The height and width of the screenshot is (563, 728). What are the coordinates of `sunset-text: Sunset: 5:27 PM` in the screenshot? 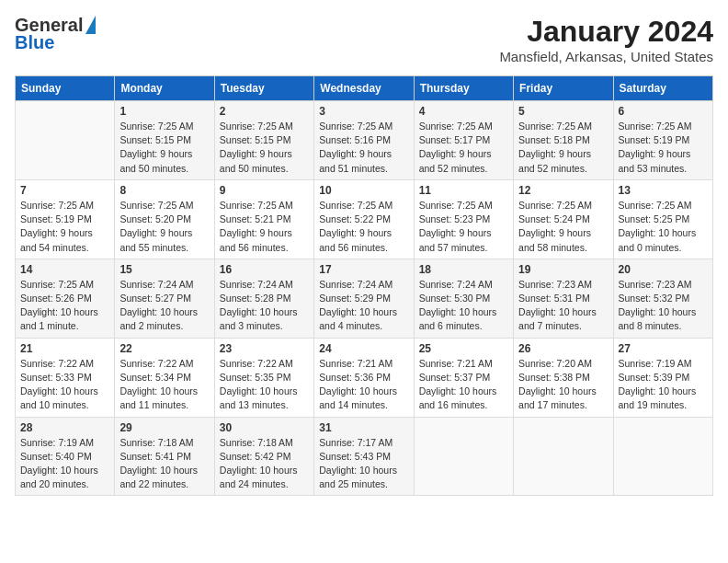 It's located at (155, 298).